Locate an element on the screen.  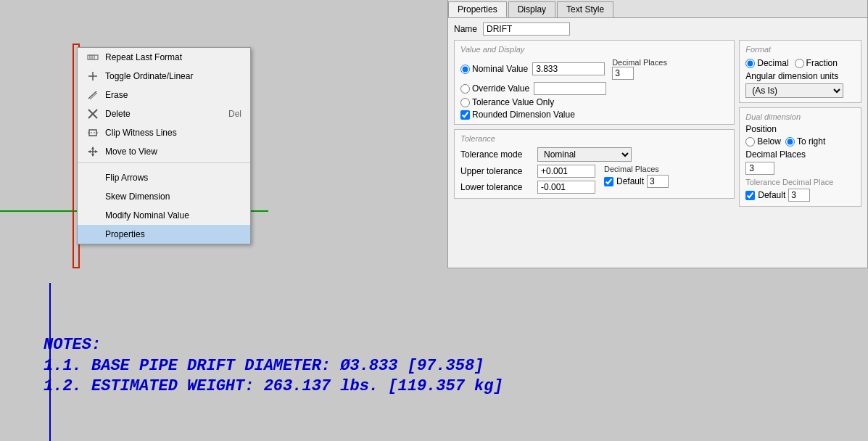
override-value-radio is located at coordinates (466, 88).